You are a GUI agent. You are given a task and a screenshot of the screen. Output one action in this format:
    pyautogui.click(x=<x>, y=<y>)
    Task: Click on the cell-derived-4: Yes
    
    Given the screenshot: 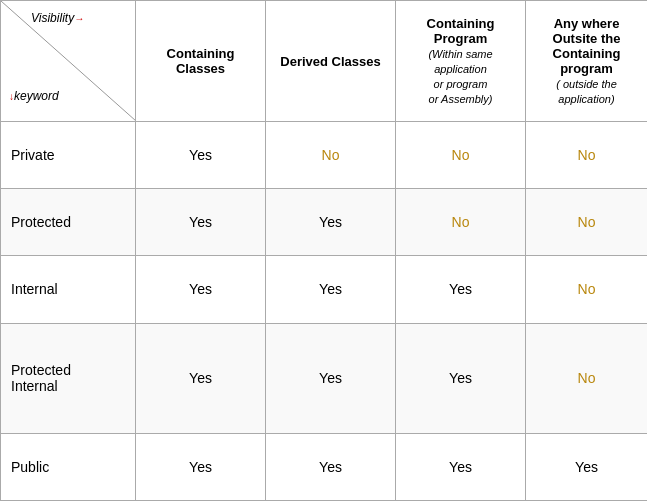 What is the action you would take?
    pyautogui.click(x=331, y=466)
    